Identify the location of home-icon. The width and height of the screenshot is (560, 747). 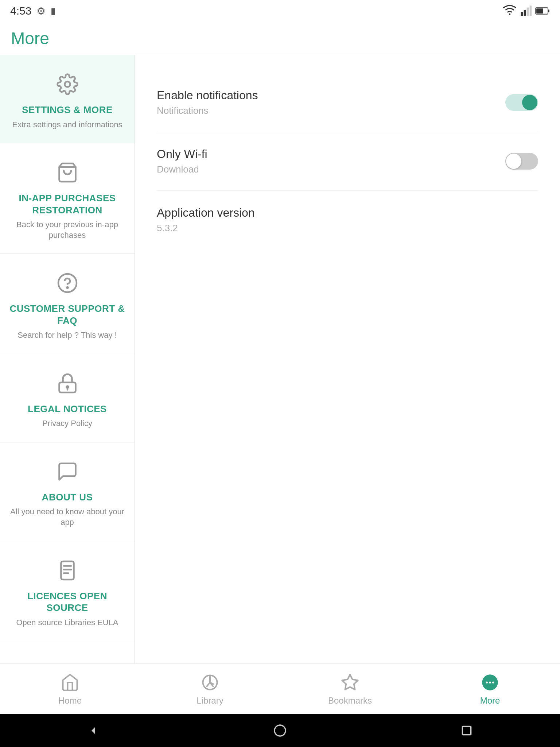
(70, 682).